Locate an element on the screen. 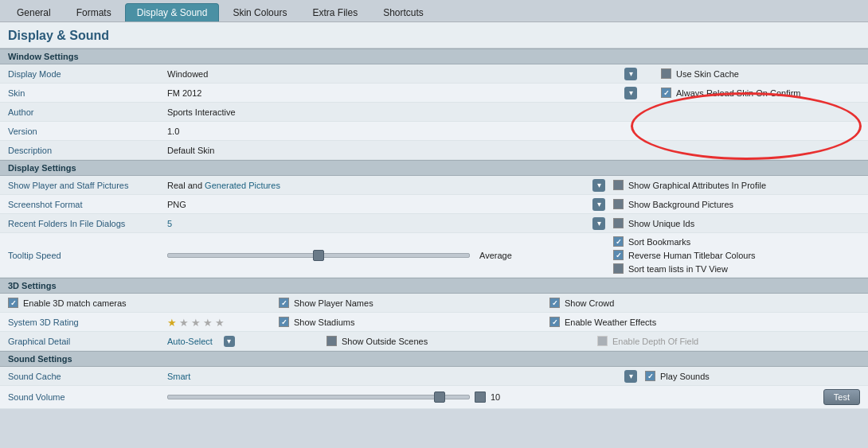  graphical-detail-value: Auto-Select is located at coordinates (190, 341).